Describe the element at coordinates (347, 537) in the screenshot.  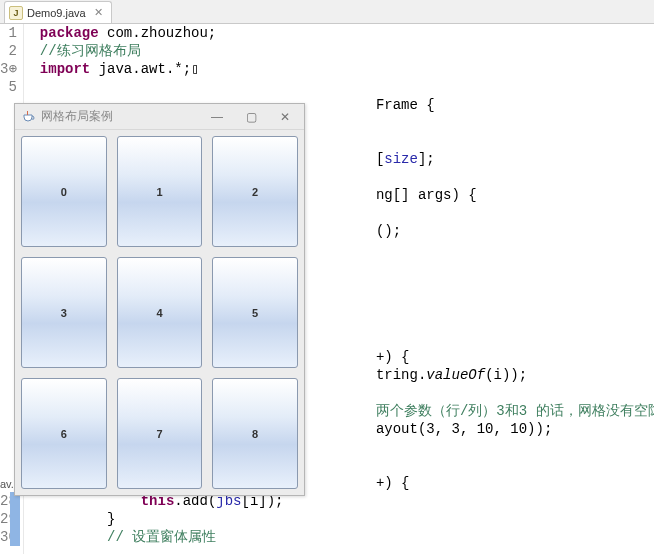
I see `code-line: // 设置窗体属性` at that location.